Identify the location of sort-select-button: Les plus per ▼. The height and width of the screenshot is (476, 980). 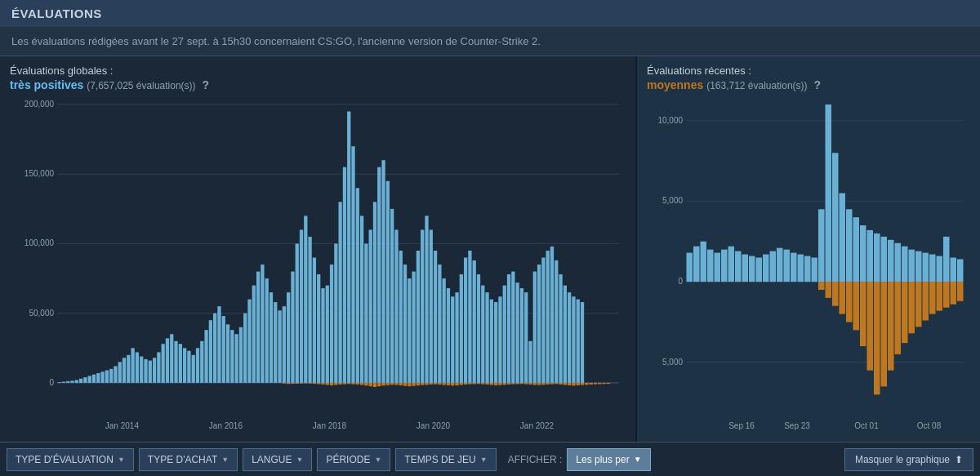
(608, 460).